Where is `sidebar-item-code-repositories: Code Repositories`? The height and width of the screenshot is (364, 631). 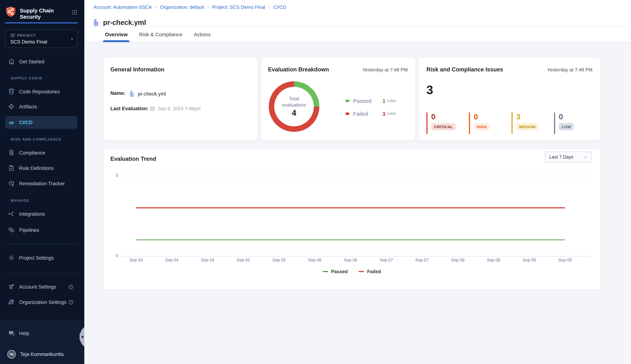 sidebar-item-code-repositories: Code Repositories is located at coordinates (41, 92).